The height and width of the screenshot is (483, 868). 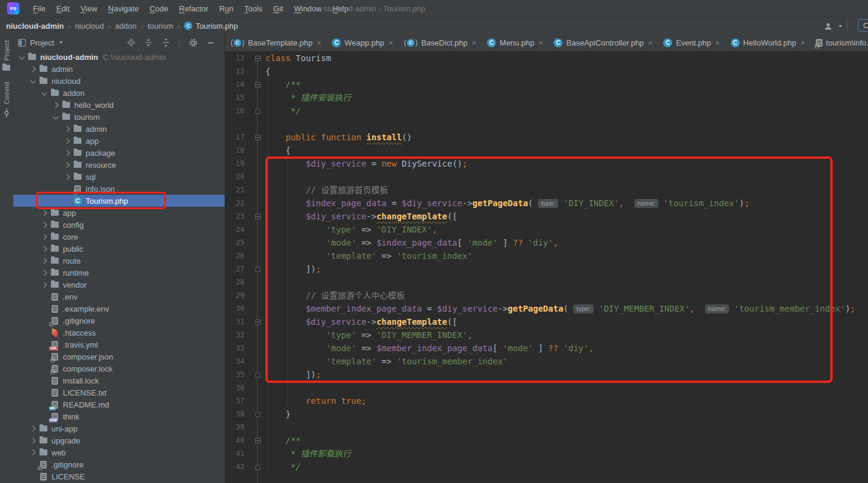 I want to click on tree-item-license.txt: LICENSE.txt, so click(x=119, y=393).